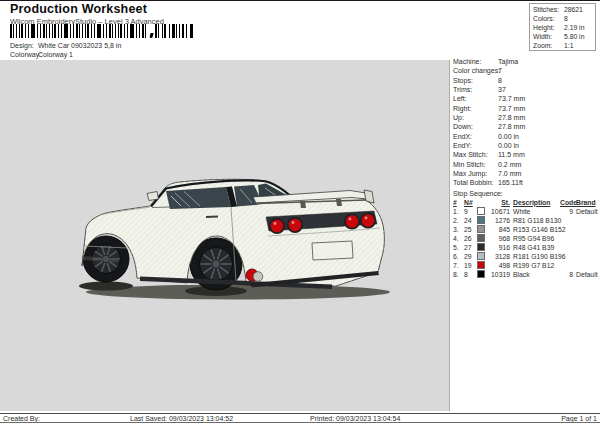 This screenshot has height=424, width=600. I want to click on spec-value: 8, so click(500, 80).